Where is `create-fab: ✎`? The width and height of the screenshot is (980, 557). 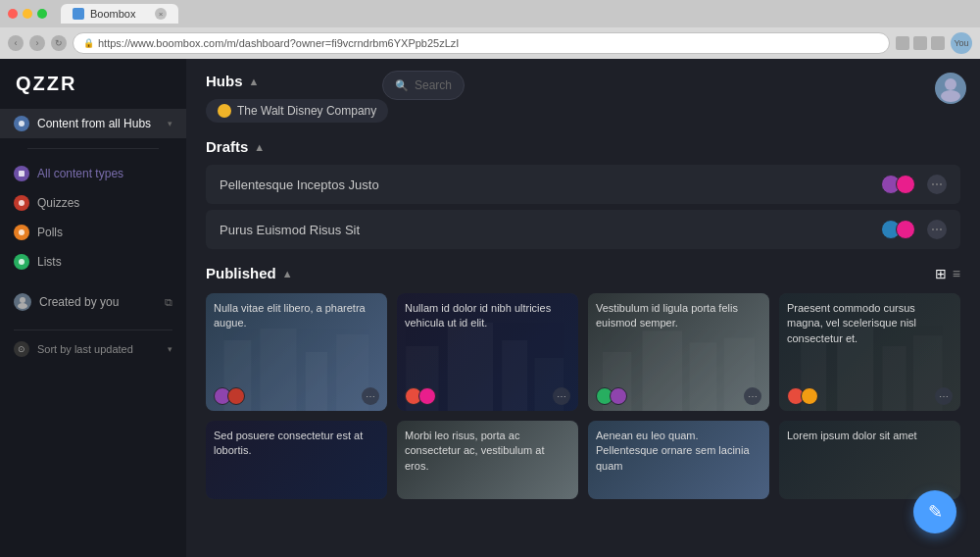
create-fab: ✎ is located at coordinates (935, 512).